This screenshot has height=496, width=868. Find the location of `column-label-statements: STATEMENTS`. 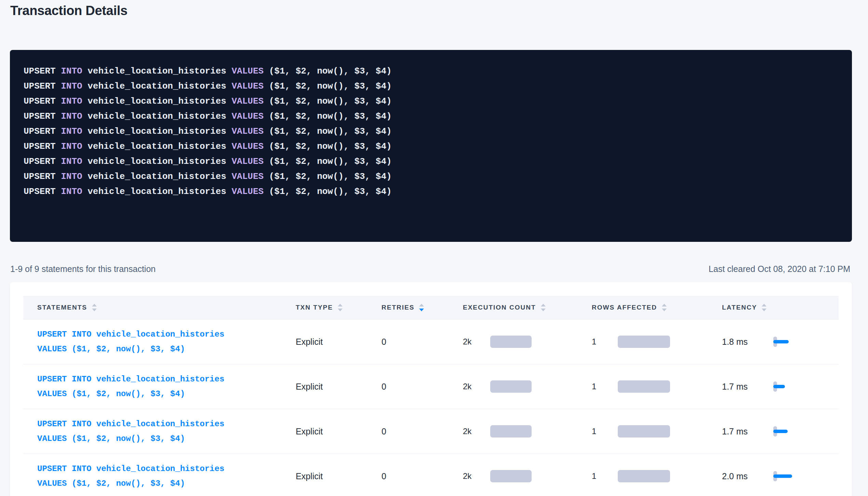

column-label-statements: STATEMENTS is located at coordinates (62, 308).